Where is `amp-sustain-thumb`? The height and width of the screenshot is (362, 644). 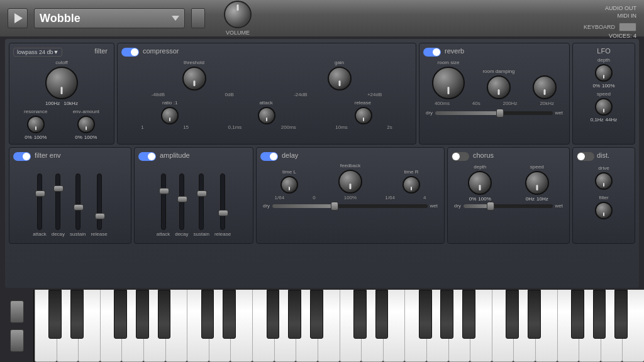
amp-sustain-thumb is located at coordinates (202, 194).